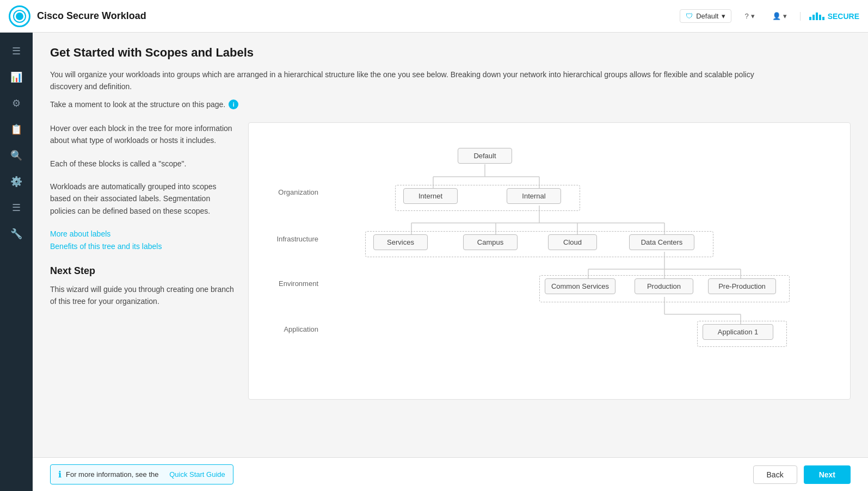  I want to click on workload-info-text: Workloads are automatically grouped into…, so click(143, 199).